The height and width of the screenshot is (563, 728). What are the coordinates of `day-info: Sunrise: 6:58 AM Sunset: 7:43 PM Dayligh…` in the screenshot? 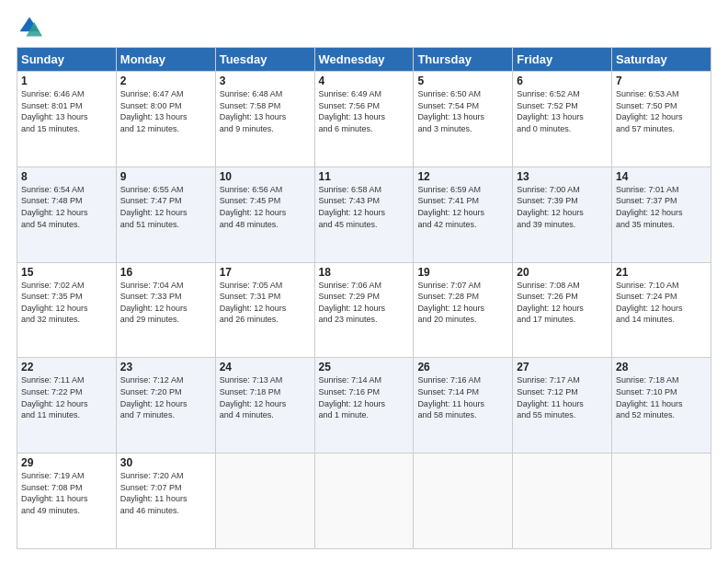 It's located at (364, 207).